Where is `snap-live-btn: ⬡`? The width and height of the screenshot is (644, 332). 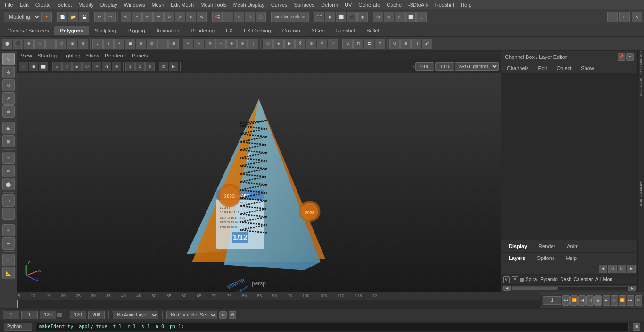
snap-live-btn: ⬡ is located at coordinates (261, 17).